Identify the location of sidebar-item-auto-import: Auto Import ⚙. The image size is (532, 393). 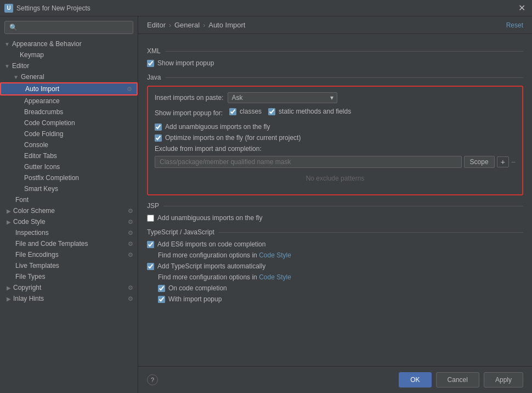
(69, 89).